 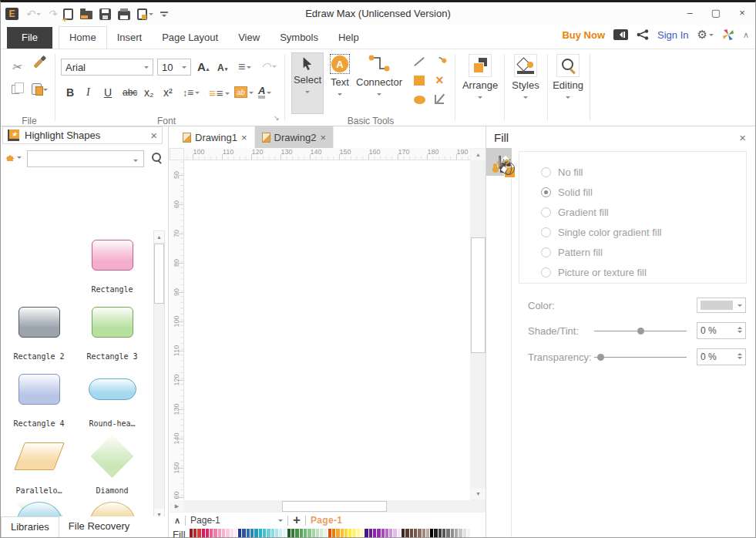 What do you see at coordinates (107, 67) in the screenshot?
I see `font-family-select: Arial` at bounding box center [107, 67].